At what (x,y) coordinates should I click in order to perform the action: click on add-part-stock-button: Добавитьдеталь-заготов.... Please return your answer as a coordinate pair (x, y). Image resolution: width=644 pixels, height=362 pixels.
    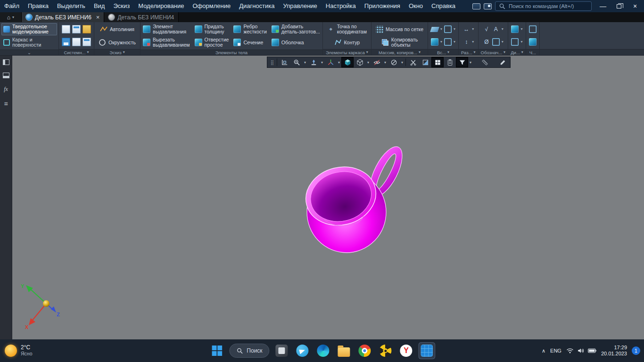
    Looking at the image, I should click on (296, 29).